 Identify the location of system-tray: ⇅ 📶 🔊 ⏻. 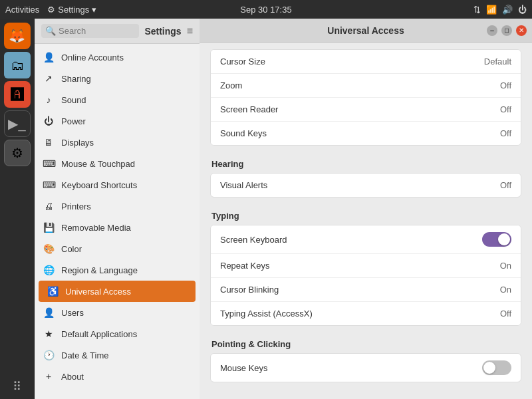
(500, 9).